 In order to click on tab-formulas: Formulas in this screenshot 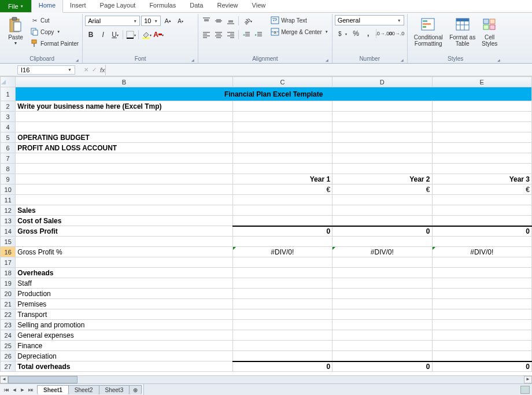, I will do `click(162, 6)`.